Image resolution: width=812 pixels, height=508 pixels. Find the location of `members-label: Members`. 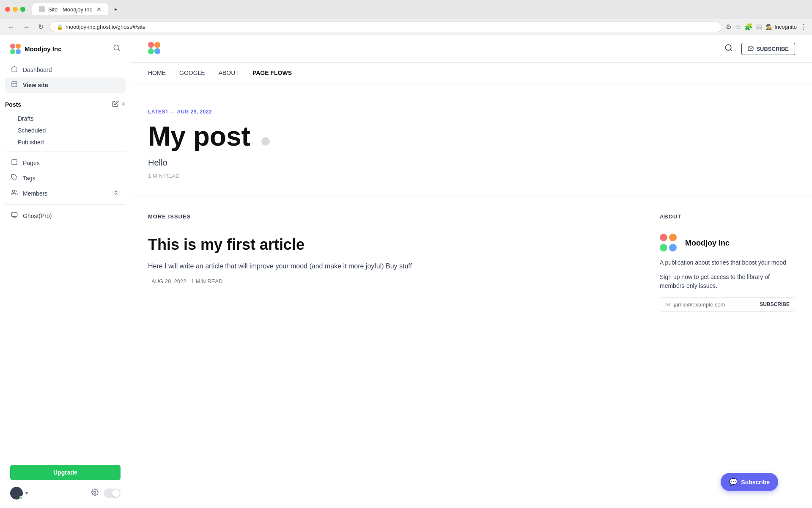

members-label: Members is located at coordinates (35, 193).